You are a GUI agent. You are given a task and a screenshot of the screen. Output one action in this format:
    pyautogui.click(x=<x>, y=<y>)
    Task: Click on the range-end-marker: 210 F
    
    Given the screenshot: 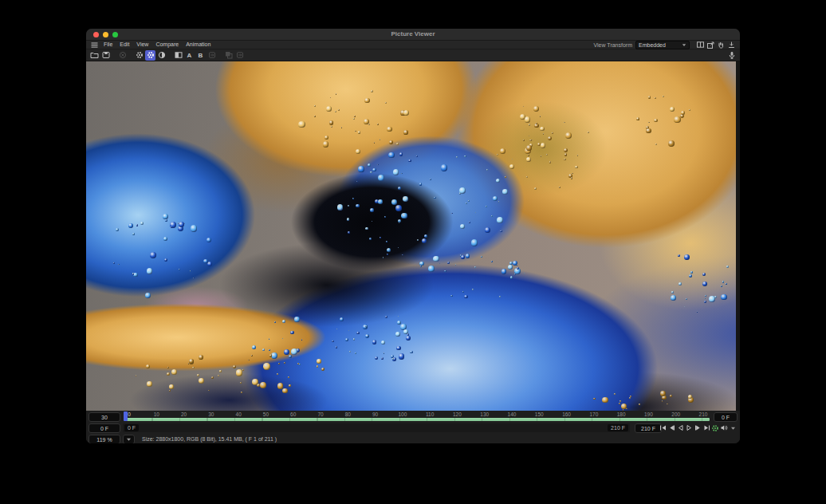 What is the action you would take?
    pyautogui.click(x=618, y=427)
    